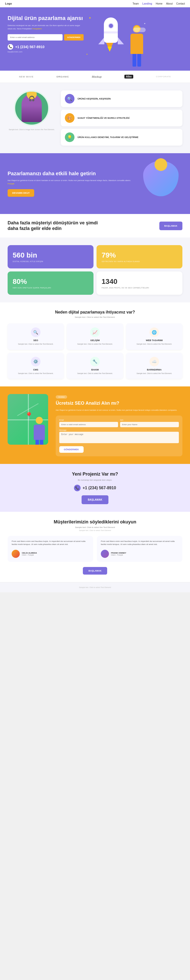 The height and width of the screenshot is (980, 190). Describe the element at coordinates (111, 30) in the screenshot. I see `rocket-body` at that location.